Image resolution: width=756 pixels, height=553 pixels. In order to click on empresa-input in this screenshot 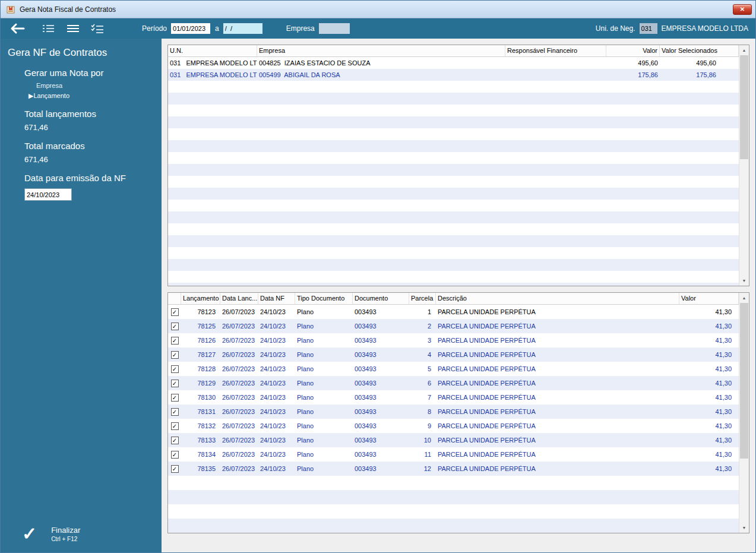, I will do `click(334, 29)`.